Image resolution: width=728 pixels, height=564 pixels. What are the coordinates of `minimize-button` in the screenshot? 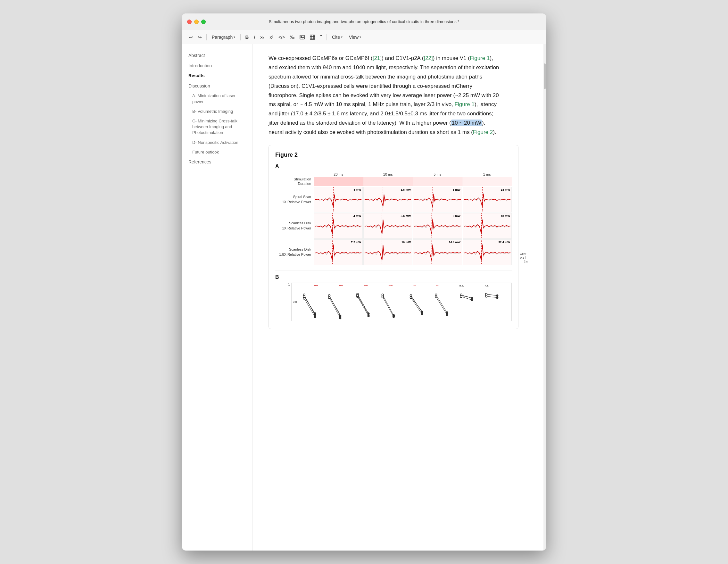 It's located at (197, 22).